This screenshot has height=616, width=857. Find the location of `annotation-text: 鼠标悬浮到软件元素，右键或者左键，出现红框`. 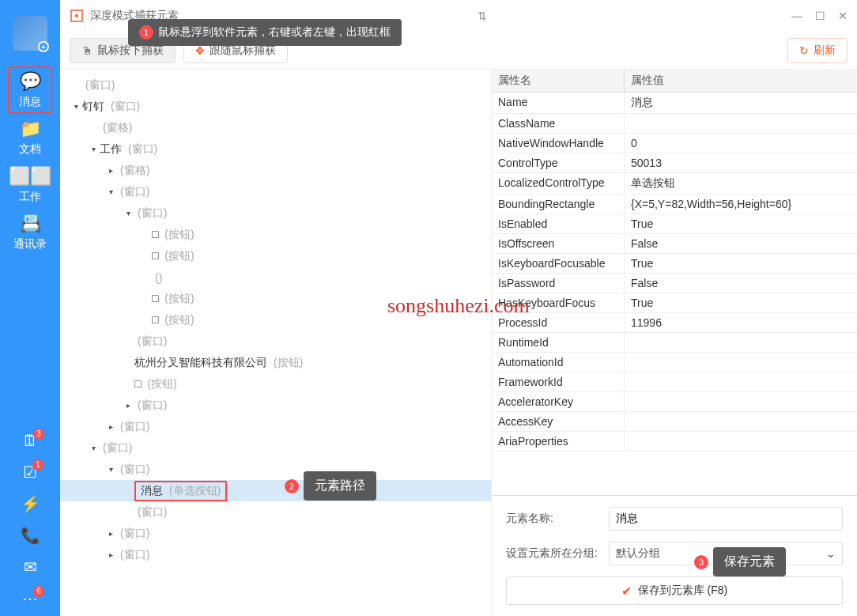

annotation-text: 鼠标悬浮到软件元素，右键或者左键，出现红框 is located at coordinates (274, 32).